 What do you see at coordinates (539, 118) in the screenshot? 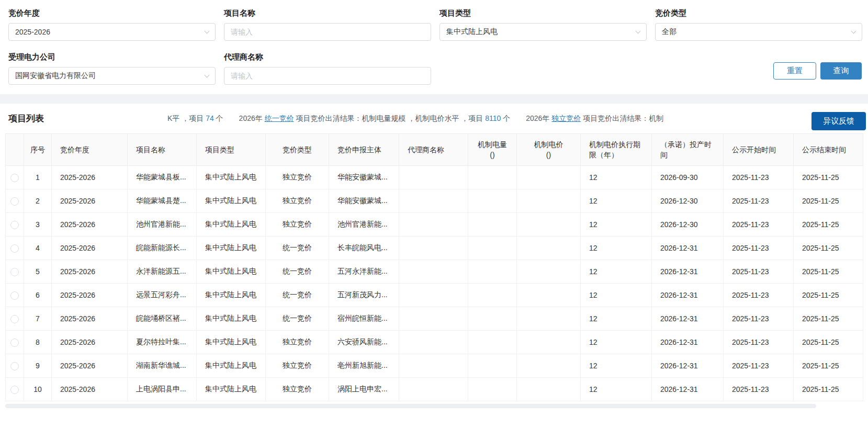
I see `notice-text: 2026年` at bounding box center [539, 118].